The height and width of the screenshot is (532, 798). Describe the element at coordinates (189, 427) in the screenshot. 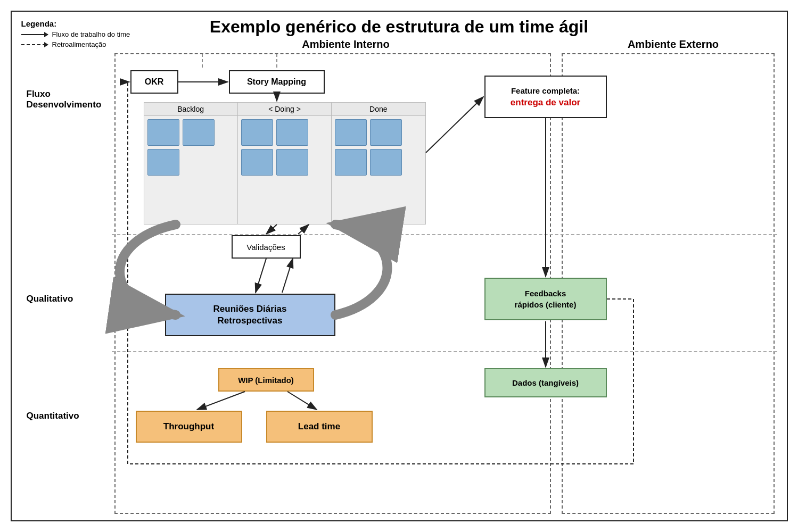

I see `throughput-box: Throughput` at that location.